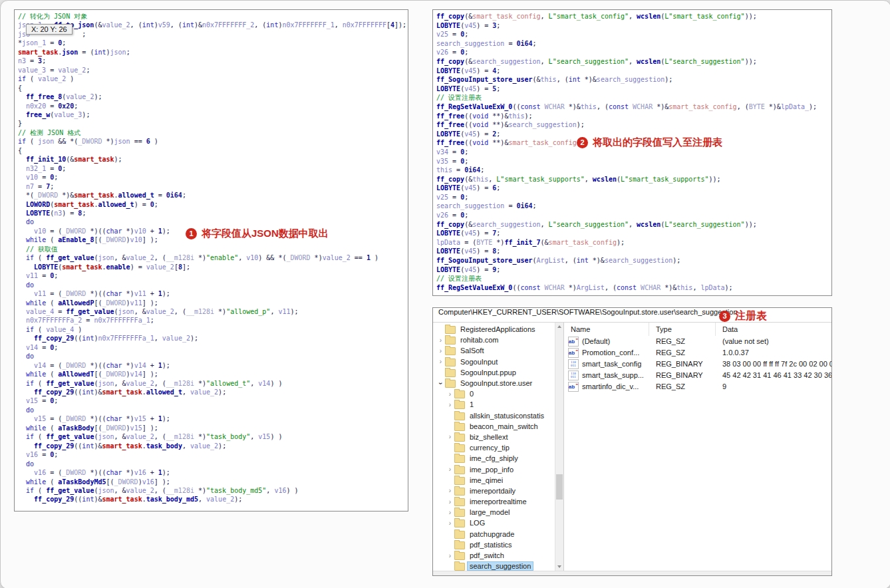  What do you see at coordinates (634, 180) in the screenshot?
I see `code-line: ff_copy(&this, L"smart_task_supports", w…` at bounding box center [634, 180].